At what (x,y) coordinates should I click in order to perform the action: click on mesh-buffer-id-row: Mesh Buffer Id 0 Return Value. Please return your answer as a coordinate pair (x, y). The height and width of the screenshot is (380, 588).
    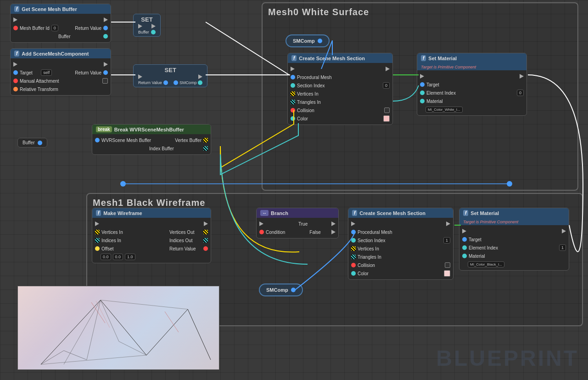
    Looking at the image, I should click on (61, 28).